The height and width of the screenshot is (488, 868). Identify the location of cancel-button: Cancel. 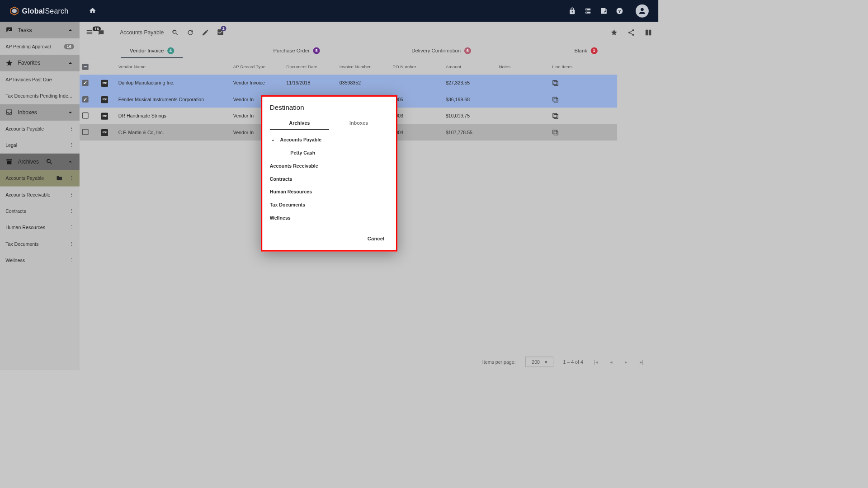
(376, 238).